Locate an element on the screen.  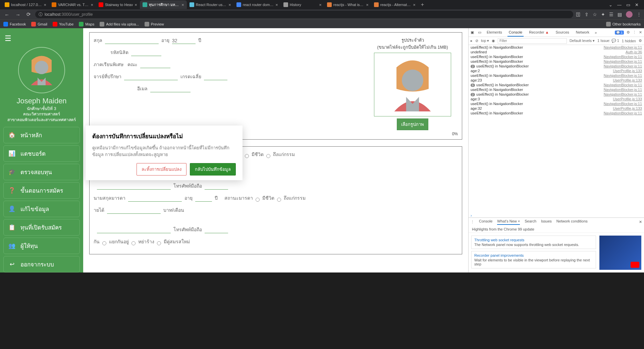
close-icon: × is located at coordinates (519, 221).